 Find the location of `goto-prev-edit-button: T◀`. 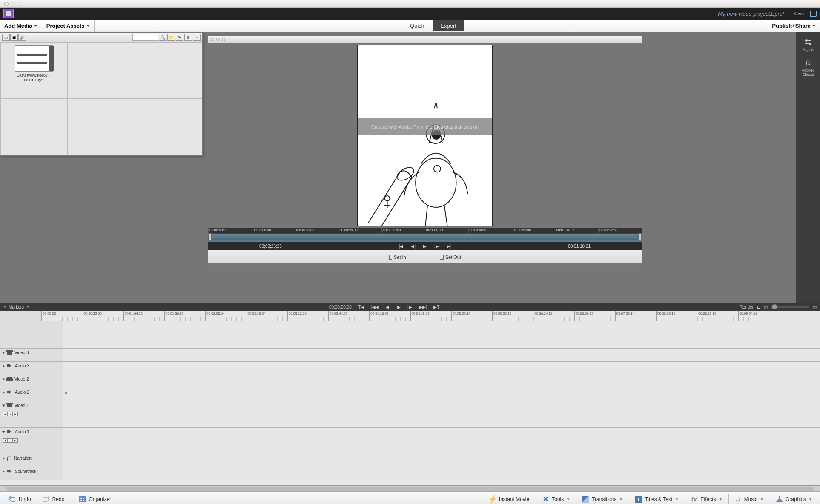

goto-prev-edit-button: T◀ is located at coordinates (361, 307).